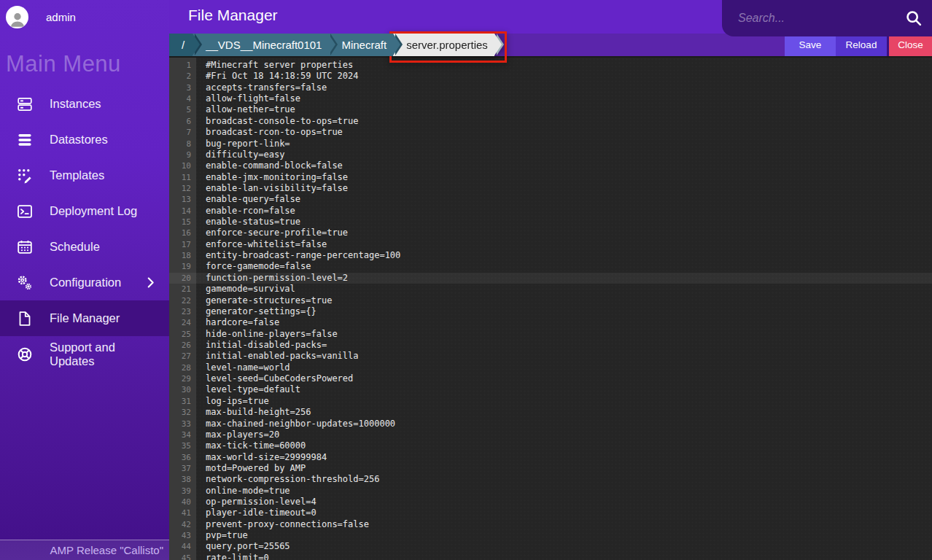  What do you see at coordinates (551, 66) in the screenshot?
I see `code-line: 1#Minecraft server properties` at bounding box center [551, 66].